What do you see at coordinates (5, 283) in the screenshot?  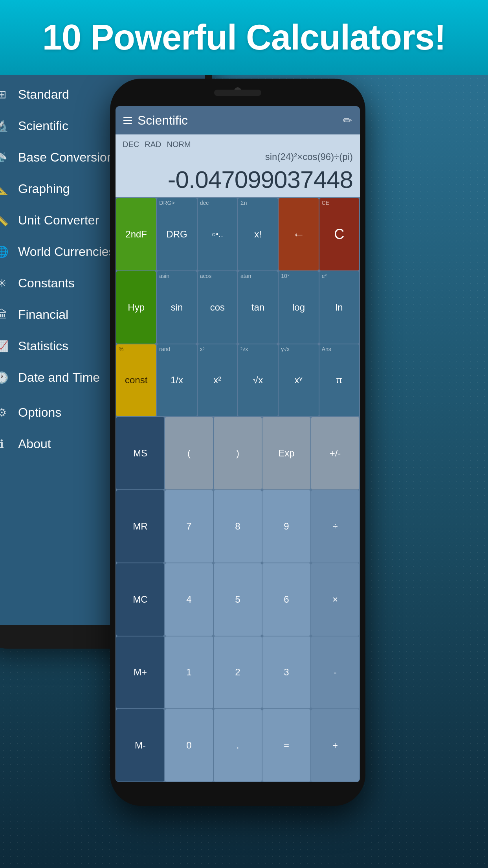 I see `constants-icon: ✳` at bounding box center [5, 283].